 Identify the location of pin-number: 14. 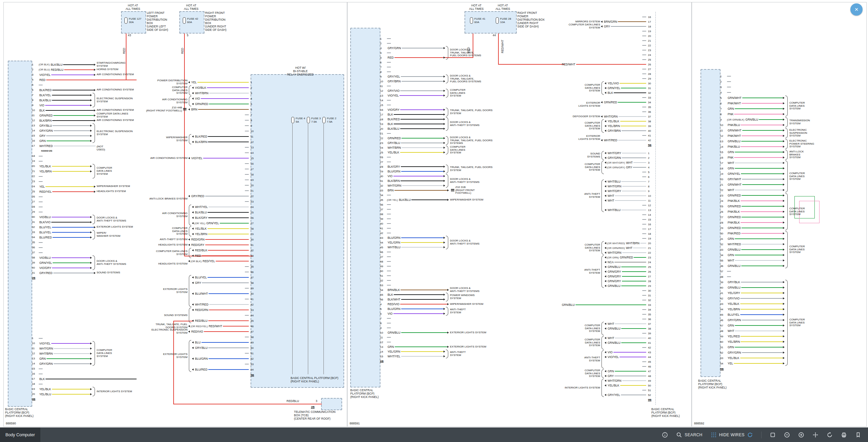
(724, 147).